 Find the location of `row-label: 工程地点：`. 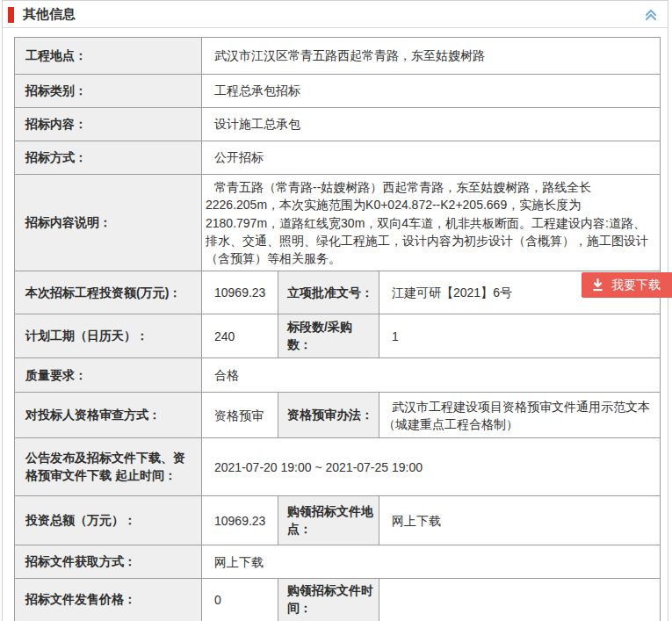

row-label: 工程地点： is located at coordinates (109, 56).